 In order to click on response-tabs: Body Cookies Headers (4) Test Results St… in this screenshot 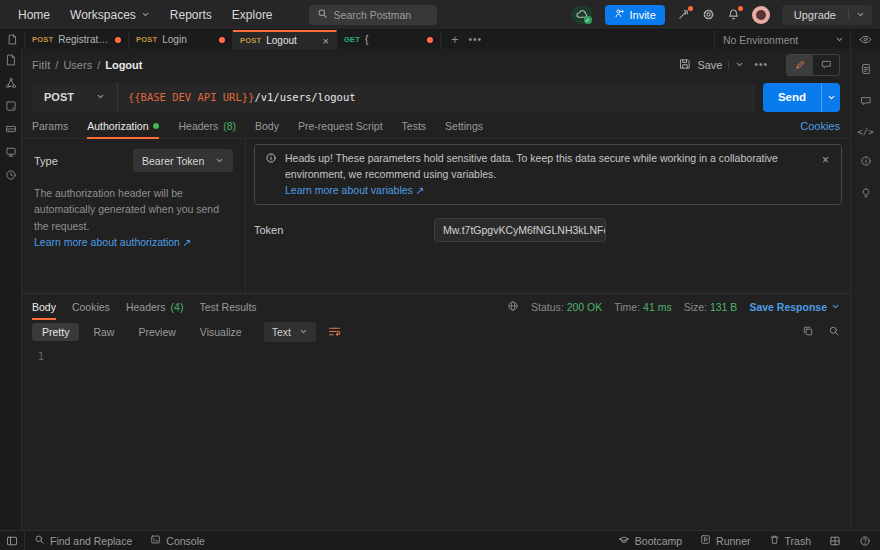, I will do `click(436, 306)`.